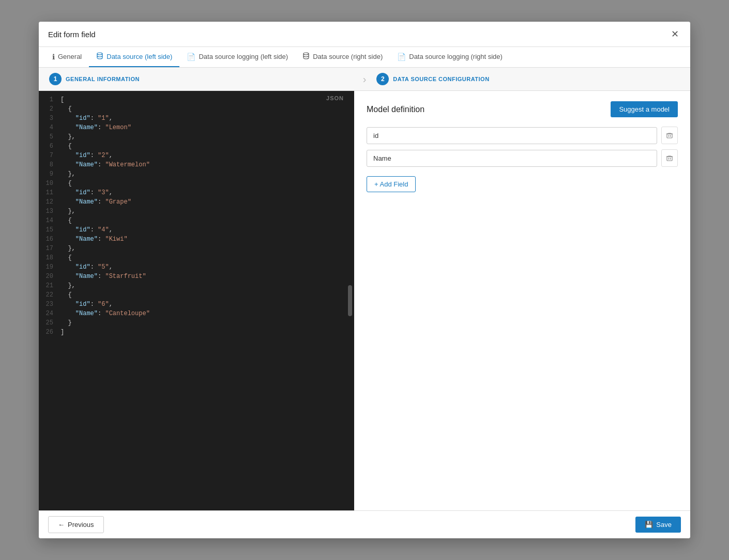 This screenshot has width=729, height=560. Describe the element at coordinates (335, 98) in the screenshot. I see `json-label: JSON` at that location.